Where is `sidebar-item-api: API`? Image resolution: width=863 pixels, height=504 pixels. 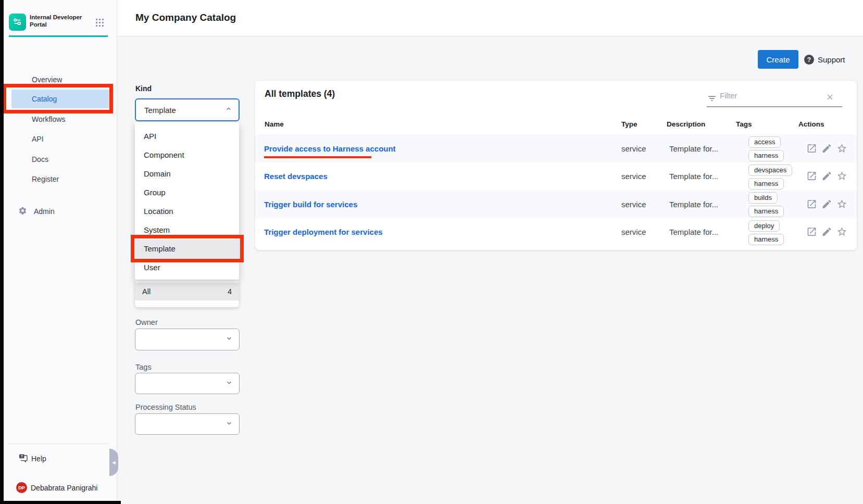 sidebar-item-api: API is located at coordinates (37, 139).